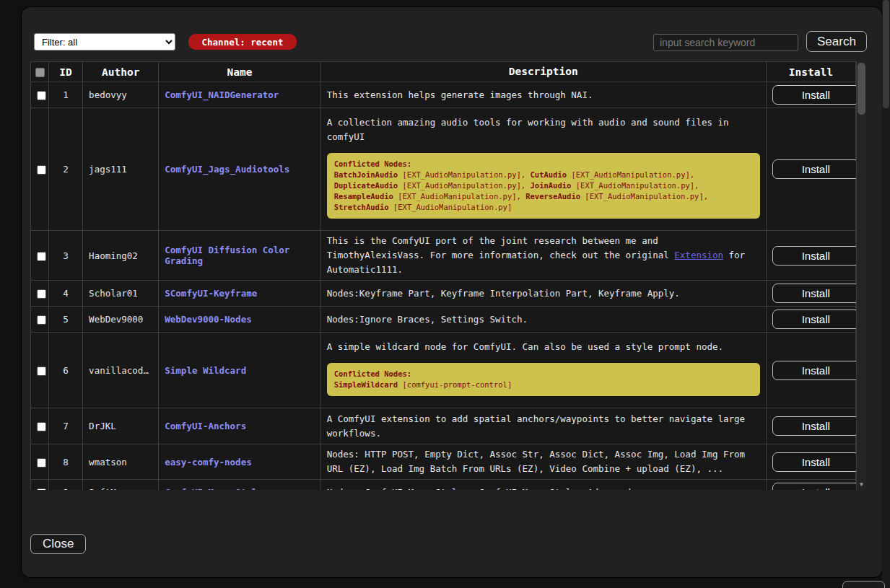 This screenshot has height=588, width=890. I want to click on name-cell: ComfyUI_NAIDGenerator, so click(240, 95).